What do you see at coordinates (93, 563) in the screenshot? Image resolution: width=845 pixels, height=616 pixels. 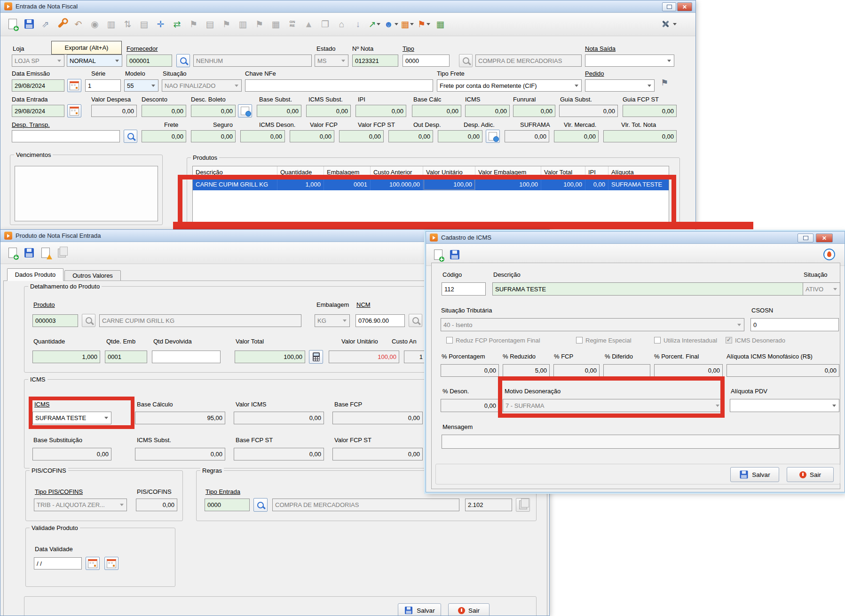 I see `validade-calendar-button` at bounding box center [93, 563].